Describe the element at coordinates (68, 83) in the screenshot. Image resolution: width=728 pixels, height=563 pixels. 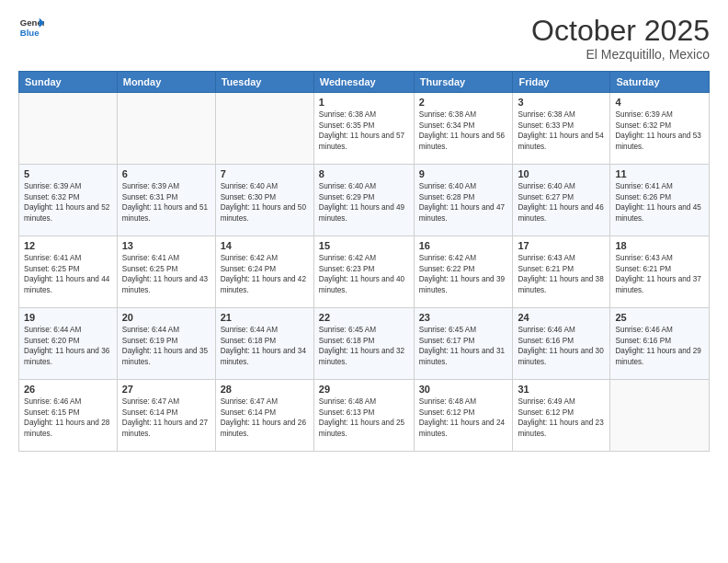
I see `col-sunday: Sunday` at that location.